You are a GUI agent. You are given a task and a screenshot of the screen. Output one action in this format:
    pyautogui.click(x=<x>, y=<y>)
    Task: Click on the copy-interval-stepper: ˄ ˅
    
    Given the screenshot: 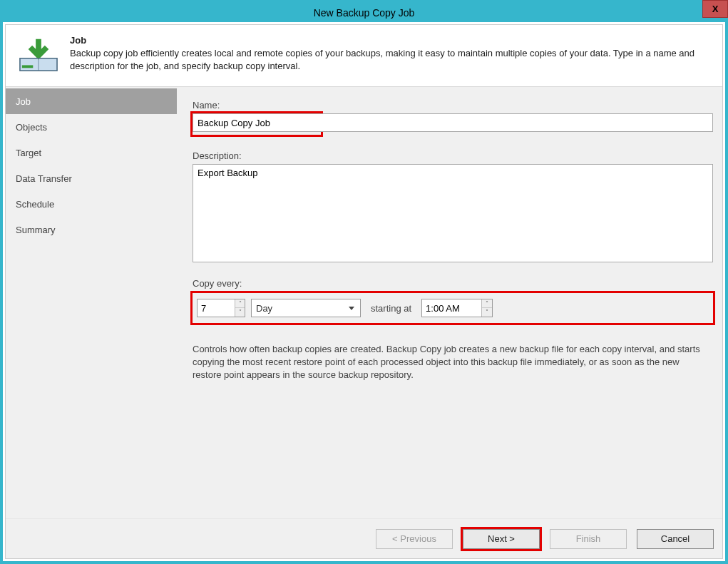 What is the action you would take?
    pyautogui.click(x=221, y=308)
    